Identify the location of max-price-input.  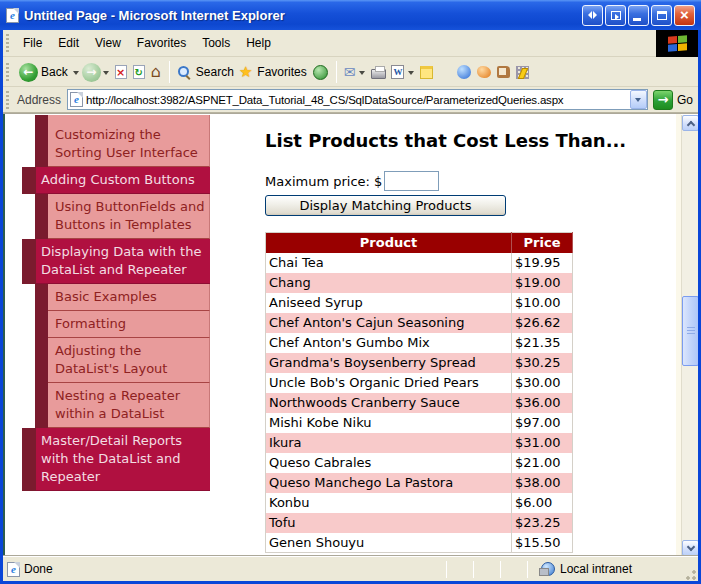
(412, 181).